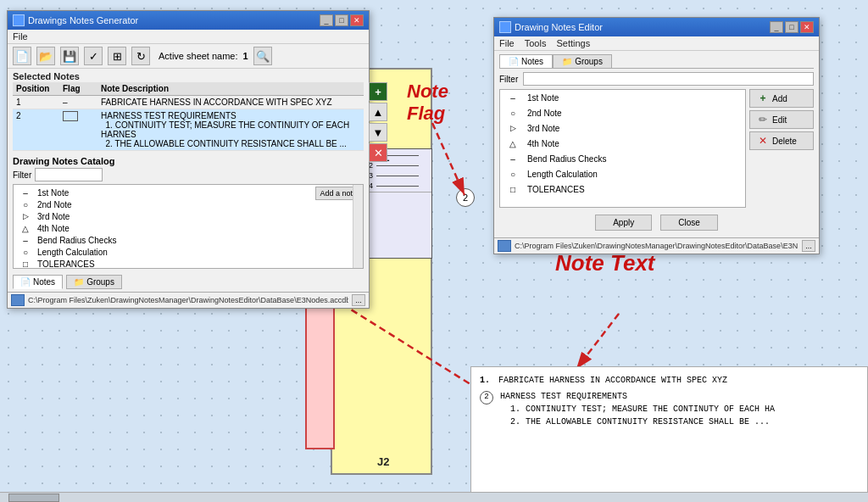  I want to click on toolbar-refresh: ↻, so click(141, 56).